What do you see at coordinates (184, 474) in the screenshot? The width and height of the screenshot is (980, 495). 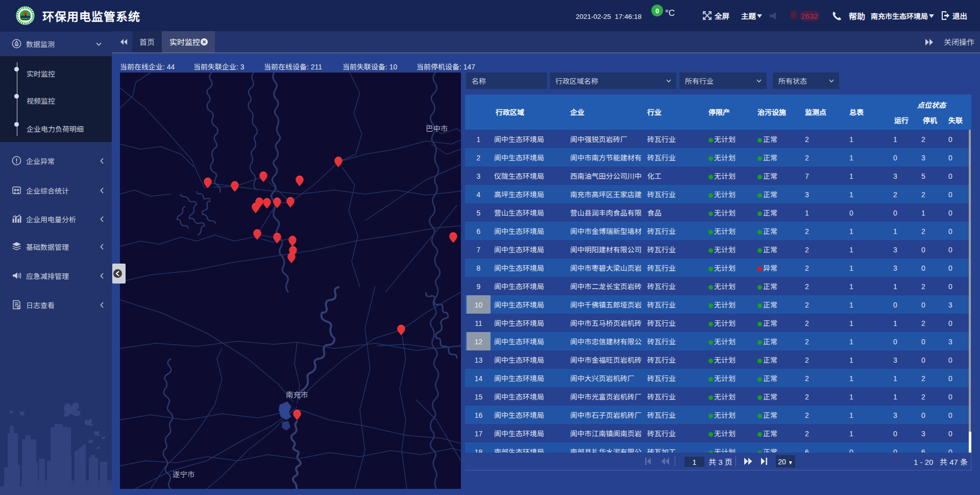 I see `svg-text: 遂宁市` at bounding box center [184, 474].